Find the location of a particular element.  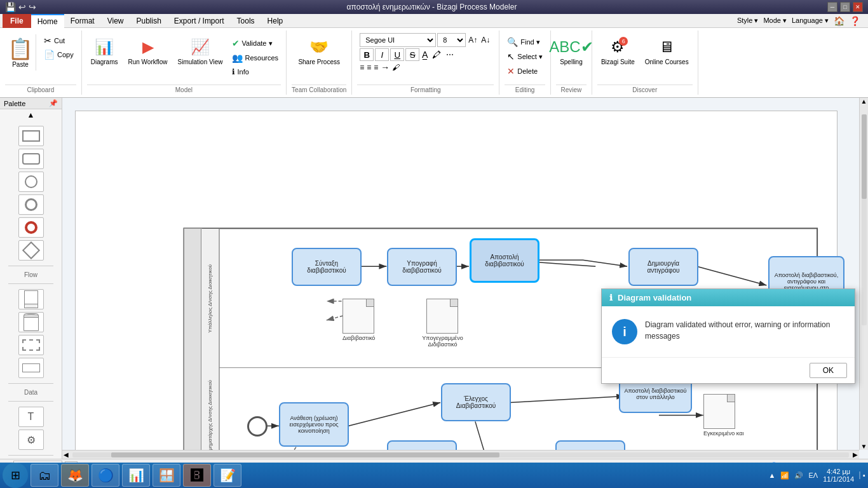

paste-button: 📋 Paste is located at coordinates (20, 52).